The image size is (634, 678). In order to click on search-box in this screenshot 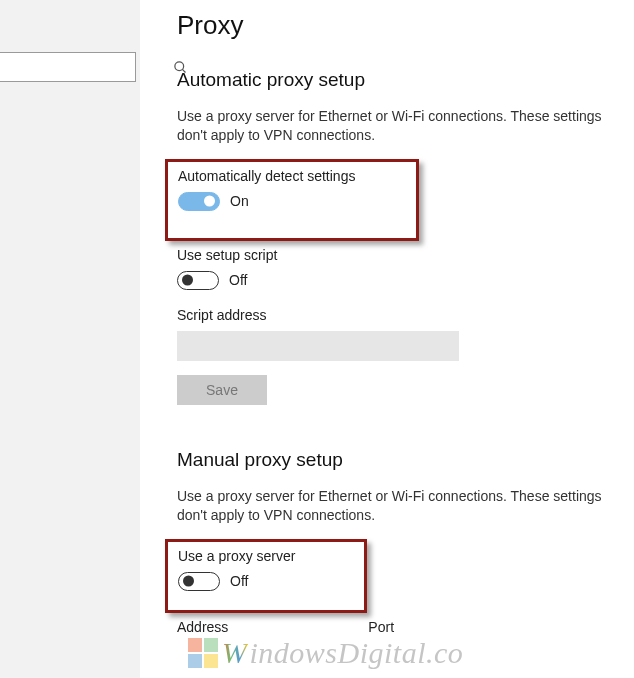, I will do `click(68, 67)`.